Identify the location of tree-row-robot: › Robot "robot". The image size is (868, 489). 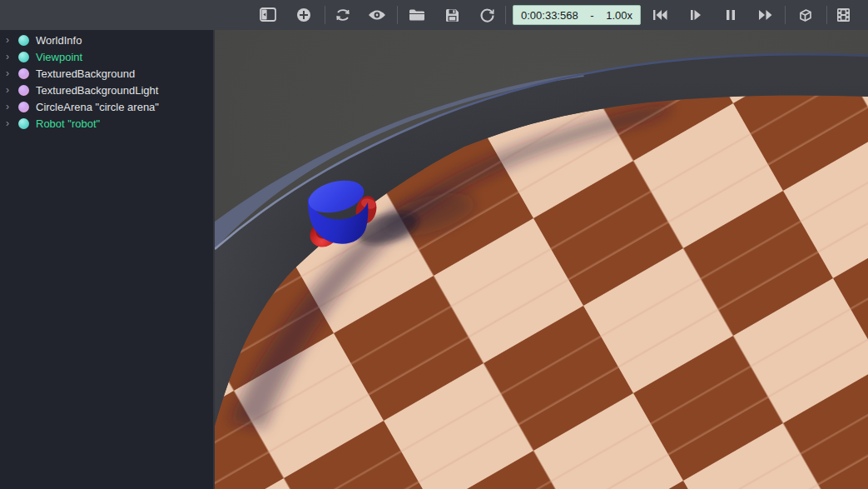
(107, 123).